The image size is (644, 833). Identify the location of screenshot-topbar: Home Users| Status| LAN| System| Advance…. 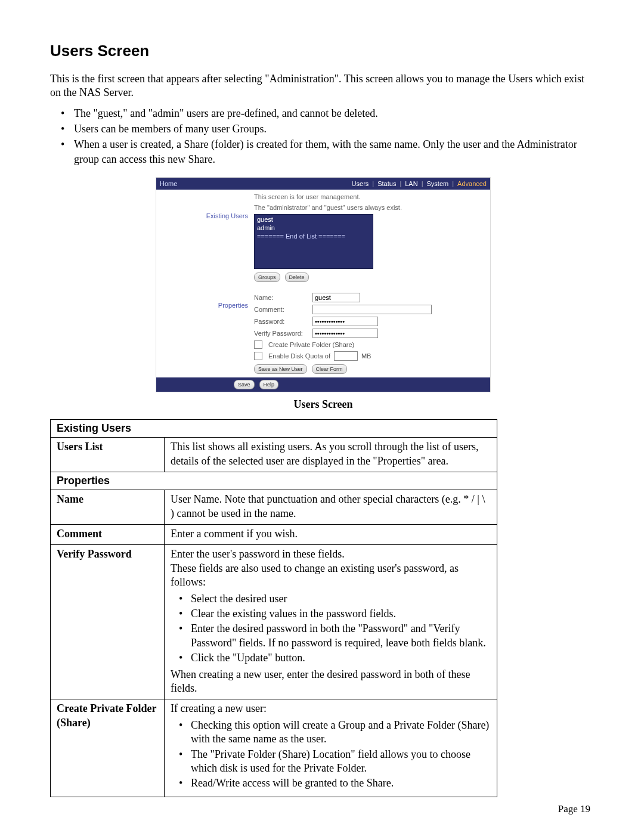
(323, 184).